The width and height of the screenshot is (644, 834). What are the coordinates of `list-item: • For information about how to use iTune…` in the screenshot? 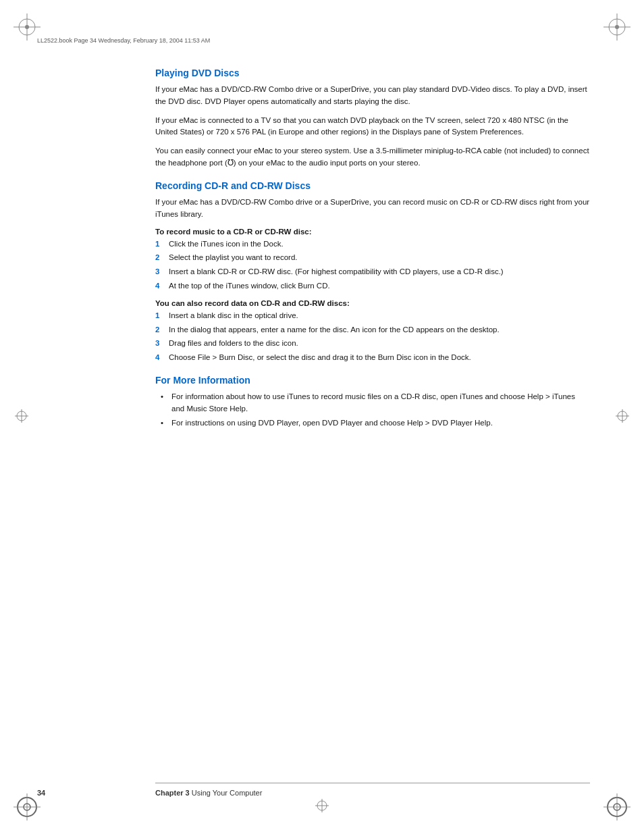 It's located at (373, 403).